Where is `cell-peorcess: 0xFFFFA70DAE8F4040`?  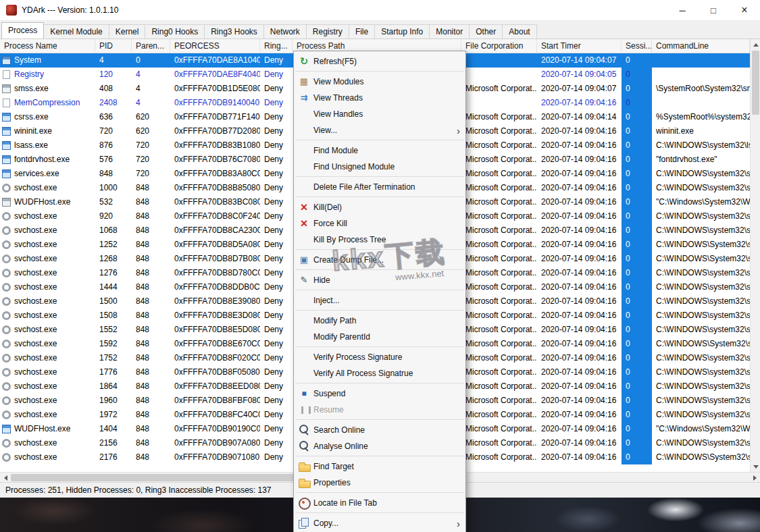 cell-peorcess: 0xFFFFA70DAE8F4040 is located at coordinates (215, 74).